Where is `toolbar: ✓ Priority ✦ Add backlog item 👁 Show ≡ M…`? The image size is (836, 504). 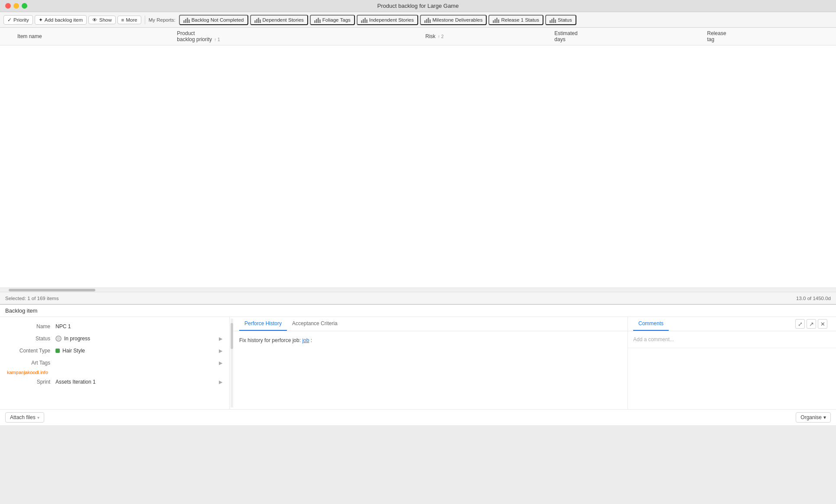
toolbar: ✓ Priority ✦ Add backlog item 👁 Show ≡ M… is located at coordinates (418, 20).